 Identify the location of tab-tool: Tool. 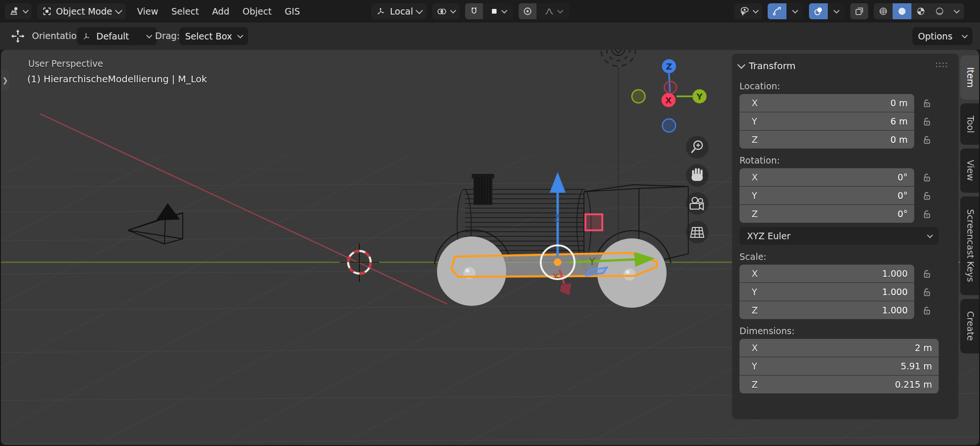
(970, 124).